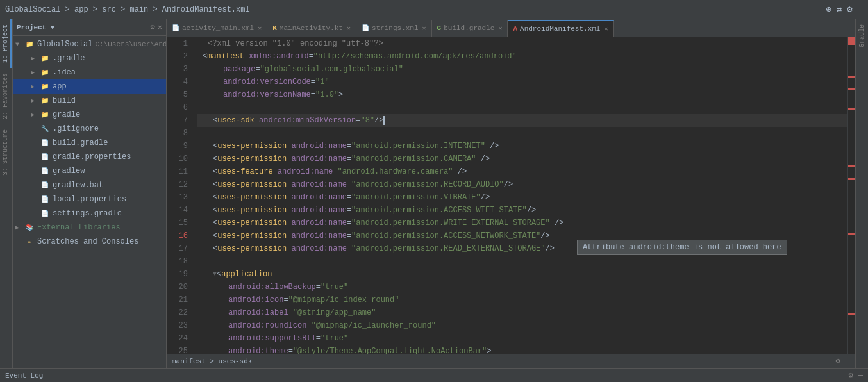 Image resolution: width=868 pixels, height=382 pixels. What do you see at coordinates (64, 72) in the screenshot?
I see `tree-label-idea: .idea` at bounding box center [64, 72].